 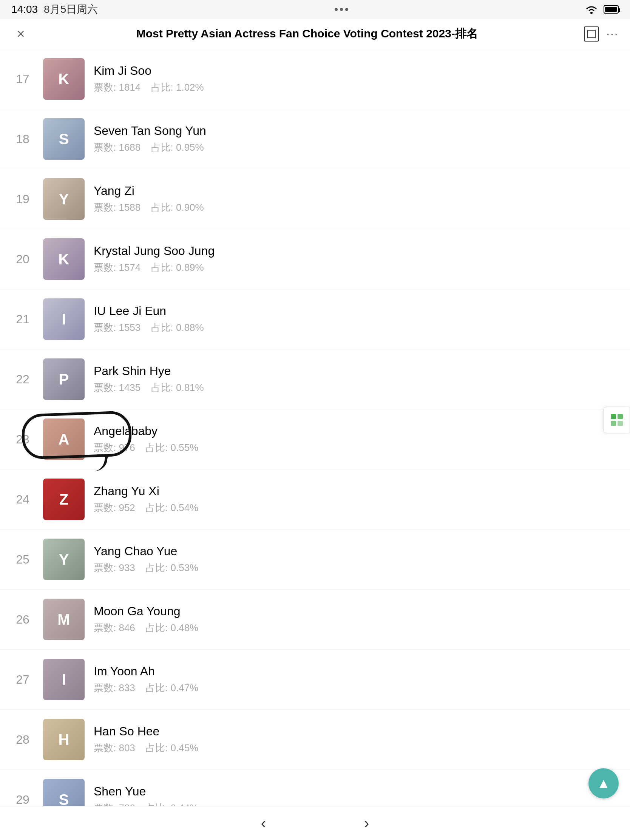 I want to click on contestant-name: Yang Chao Yue, so click(x=356, y=551).